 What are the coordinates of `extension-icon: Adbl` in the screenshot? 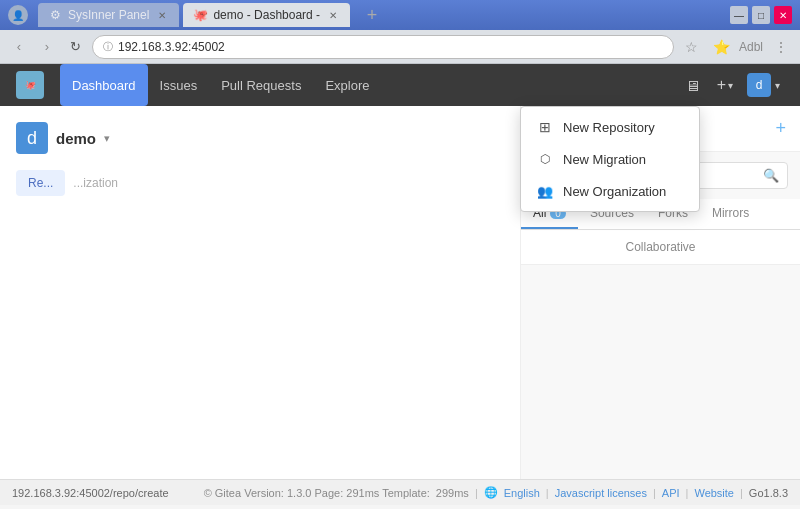 It's located at (751, 47).